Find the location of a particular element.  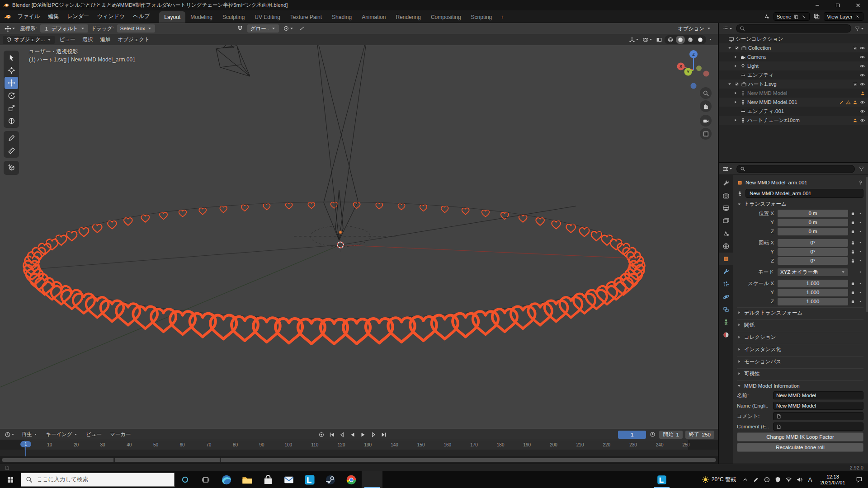

pin-icon is located at coordinates (861, 183).